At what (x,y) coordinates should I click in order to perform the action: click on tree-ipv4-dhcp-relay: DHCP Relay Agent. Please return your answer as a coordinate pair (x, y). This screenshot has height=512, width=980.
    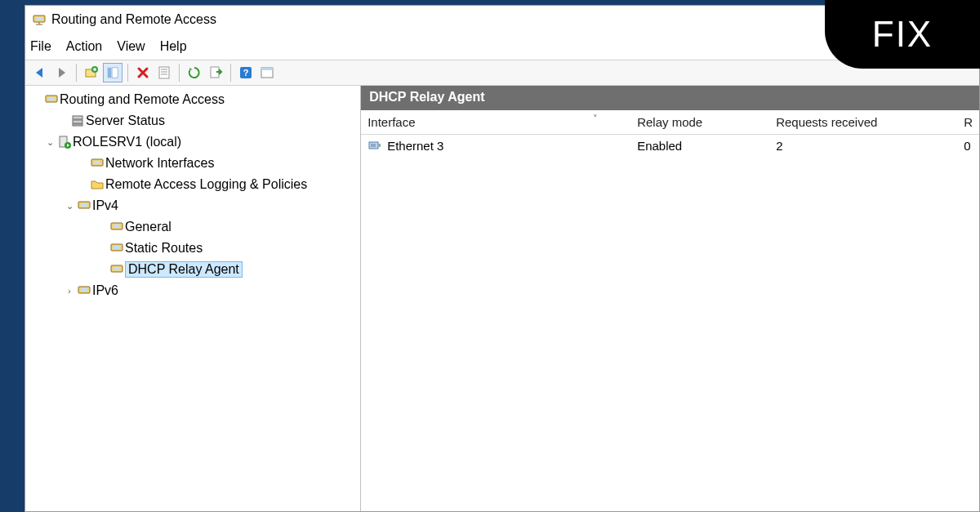
    Looking at the image, I should click on (193, 269).